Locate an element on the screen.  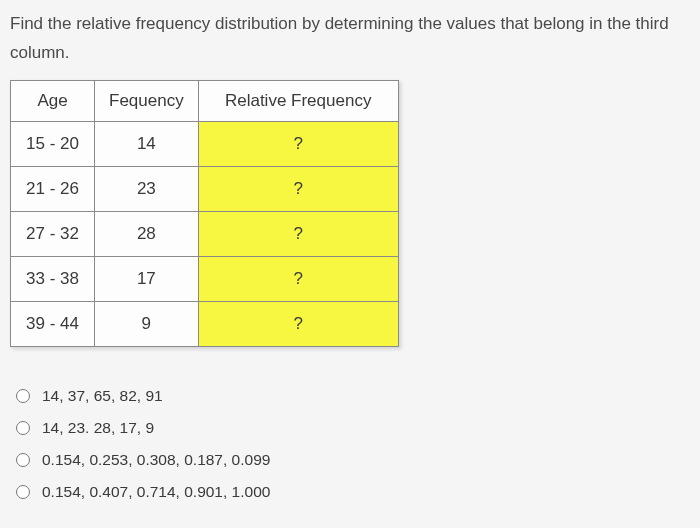
table-row: 27 - 32 28 ? is located at coordinates (205, 234).